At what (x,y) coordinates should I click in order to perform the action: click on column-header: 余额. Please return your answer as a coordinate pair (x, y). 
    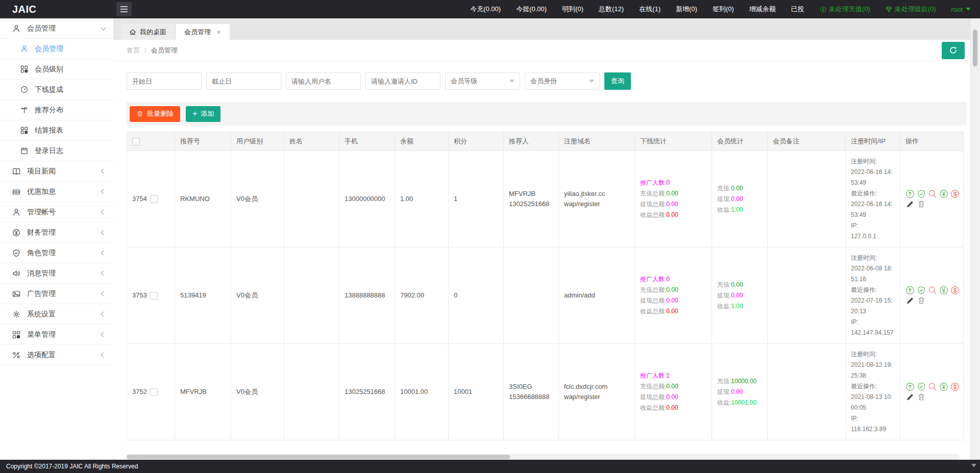
    Looking at the image, I should click on (422, 142).